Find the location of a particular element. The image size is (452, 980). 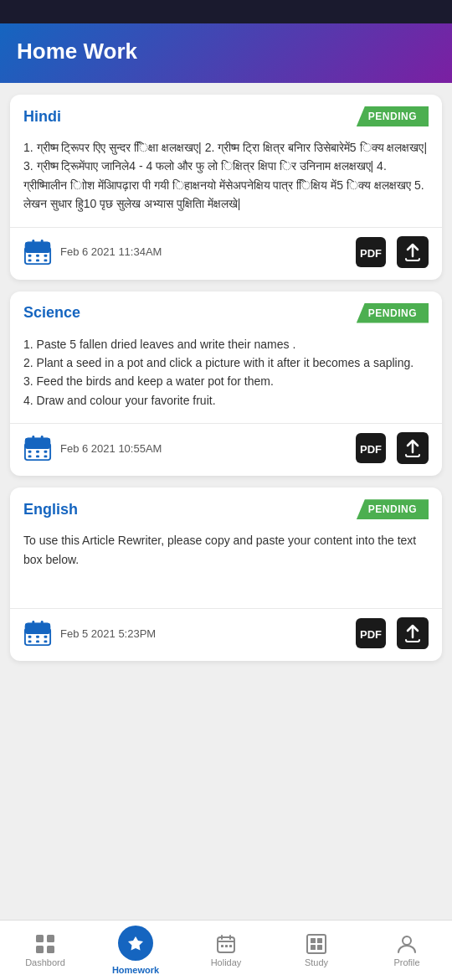

subject-title-hindi: Hindi is located at coordinates (42, 117).